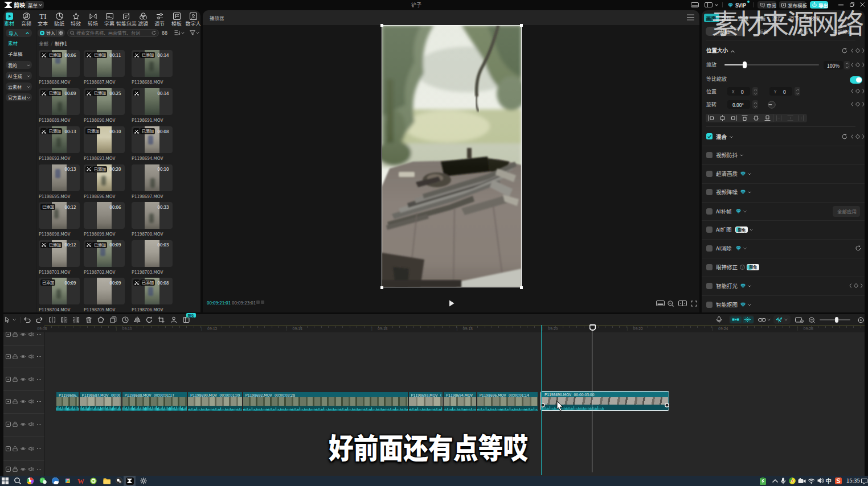 This screenshot has height=486, width=868. I want to click on svg-text: TI, so click(43, 16).